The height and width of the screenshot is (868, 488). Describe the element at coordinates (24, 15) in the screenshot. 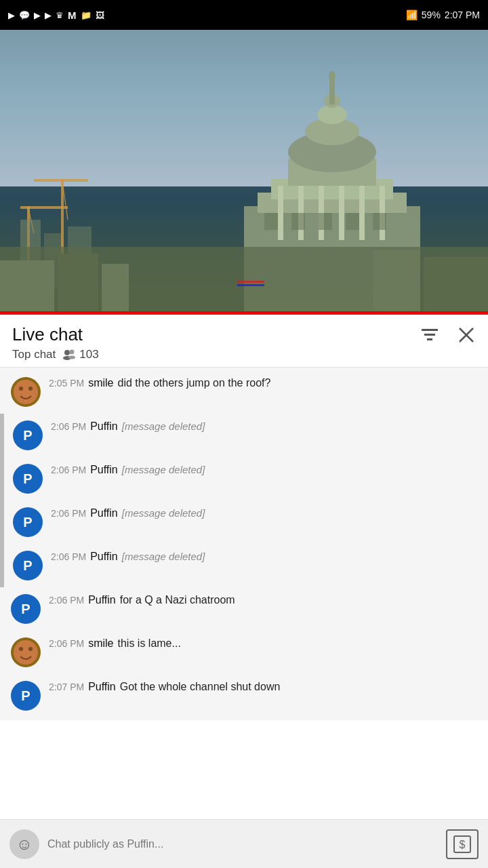

I see `chat-status-icon: 💬` at that location.